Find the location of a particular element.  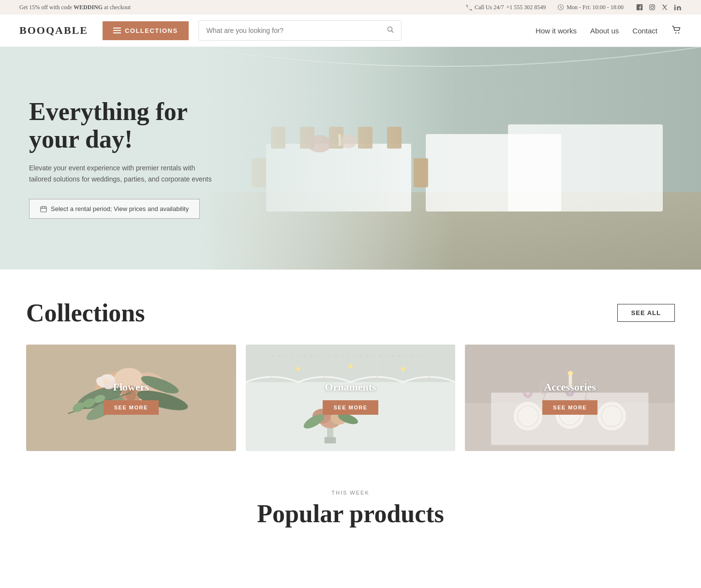

accessories-card-title: Accessories is located at coordinates (570, 387).